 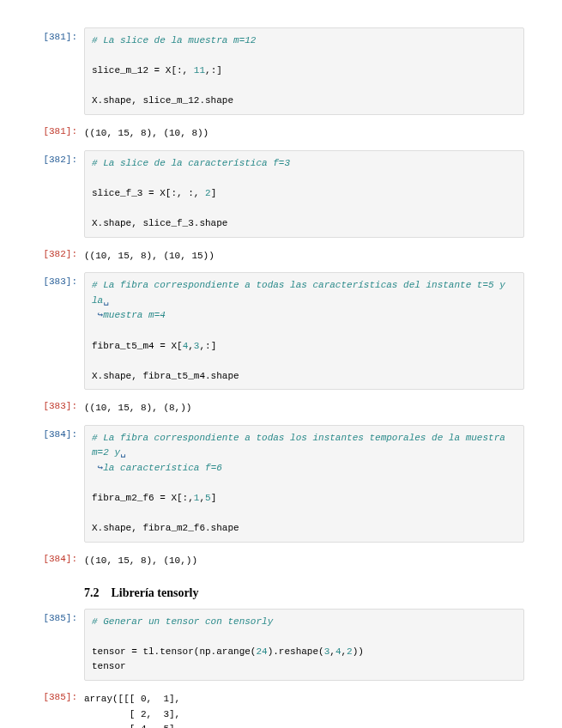 What do you see at coordinates (281, 407) in the screenshot?
I see `cell-383-output: [383]: ((10, 15, 8), (8,))` at bounding box center [281, 407].